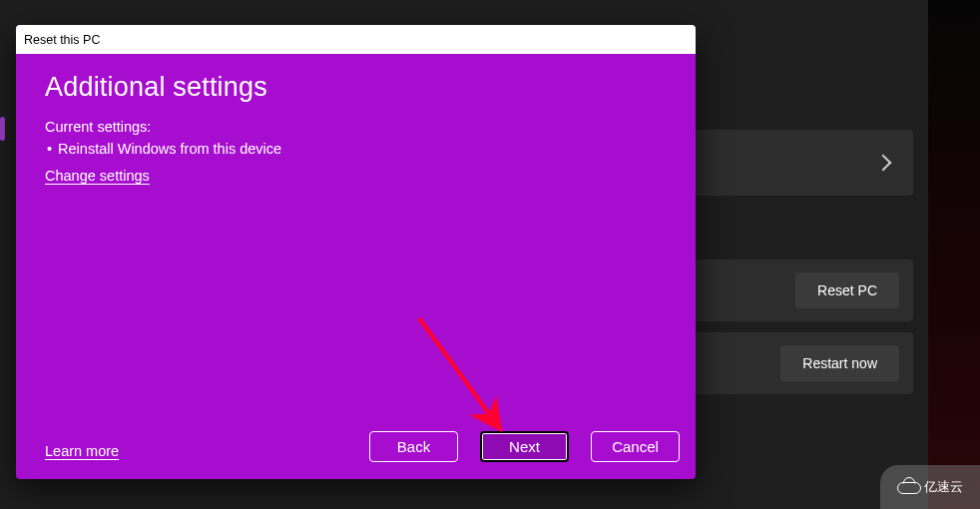 This screenshot has width=980, height=509. Describe the element at coordinates (82, 451) in the screenshot. I see `learn-more-link: Learn more` at that location.